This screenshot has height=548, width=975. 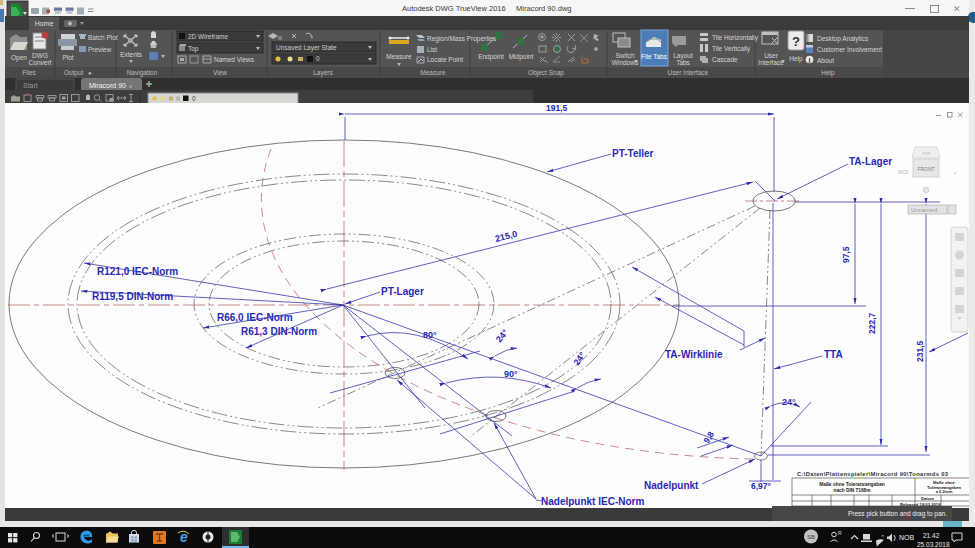 I want to click on svg-text: Extents, so click(x=131, y=54).